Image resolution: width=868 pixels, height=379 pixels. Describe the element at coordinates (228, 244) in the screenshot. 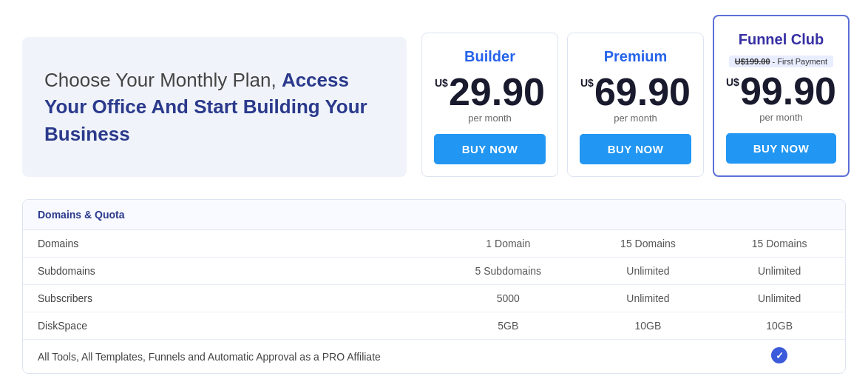

I see `feature-label: Domains` at that location.